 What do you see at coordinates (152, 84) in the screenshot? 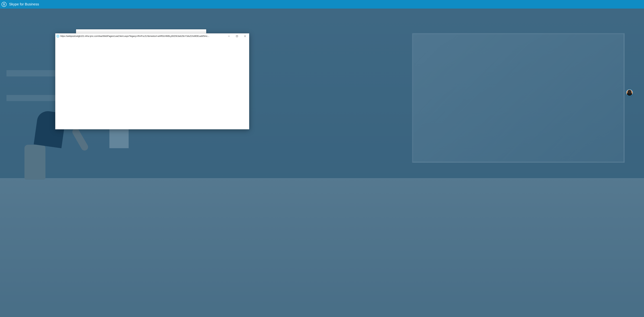
I see `popup-content-blank` at bounding box center [152, 84].